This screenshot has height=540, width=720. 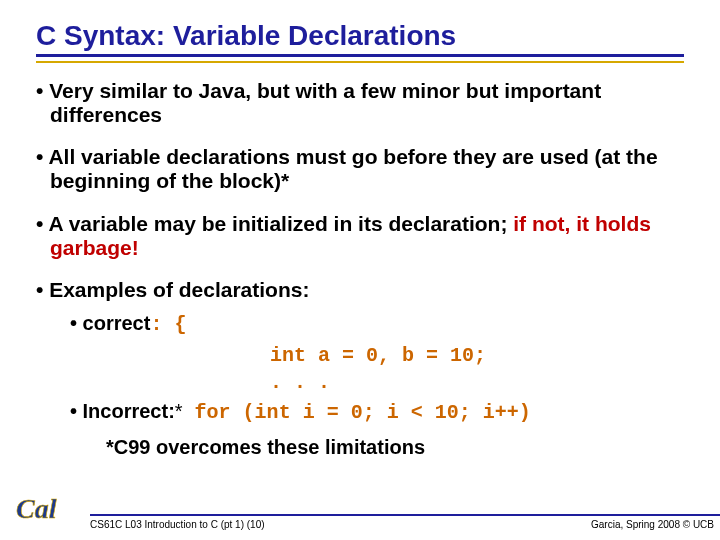 I want to click on bullet-3-text: • A variable may be initialized in its d…, so click(x=274, y=224).